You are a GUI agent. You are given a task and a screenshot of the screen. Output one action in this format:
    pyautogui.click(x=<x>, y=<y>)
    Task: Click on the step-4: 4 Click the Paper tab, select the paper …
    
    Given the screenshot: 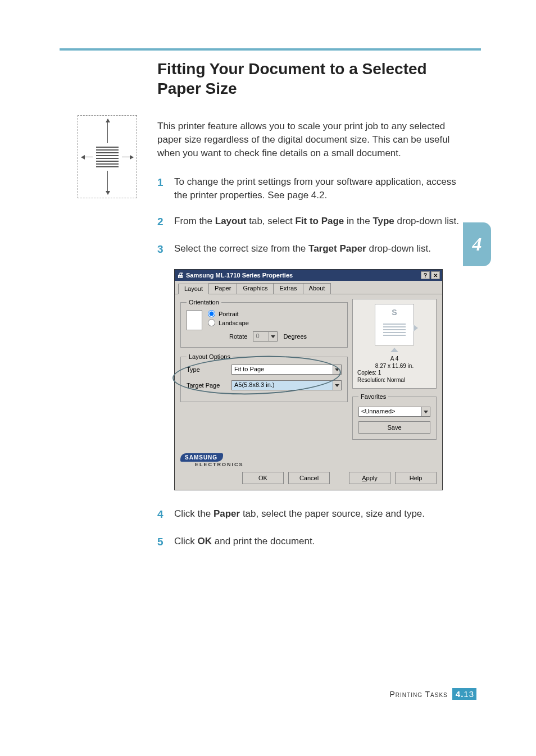 What is the action you would take?
    pyautogui.click(x=315, y=514)
    